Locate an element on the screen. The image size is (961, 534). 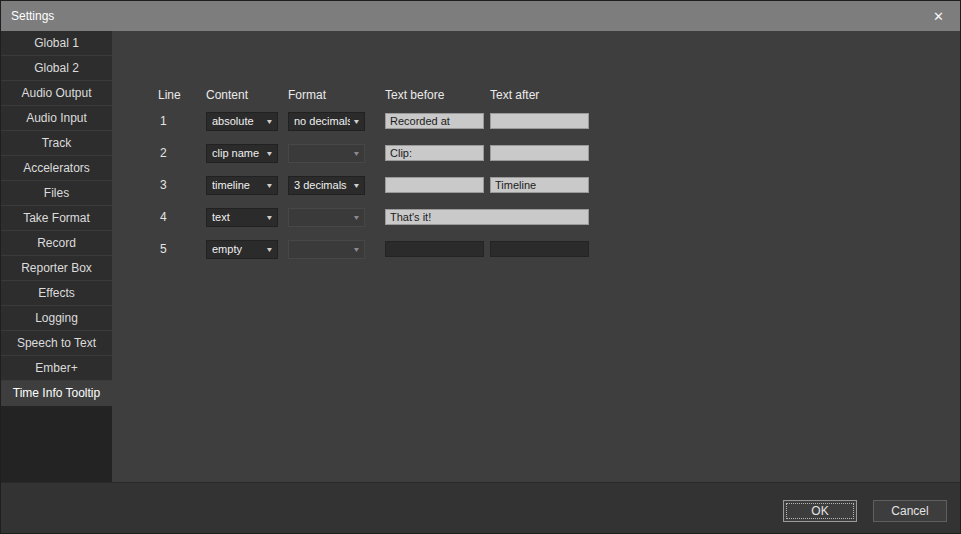
content-dropdown: clip name▼ is located at coordinates (242, 154).